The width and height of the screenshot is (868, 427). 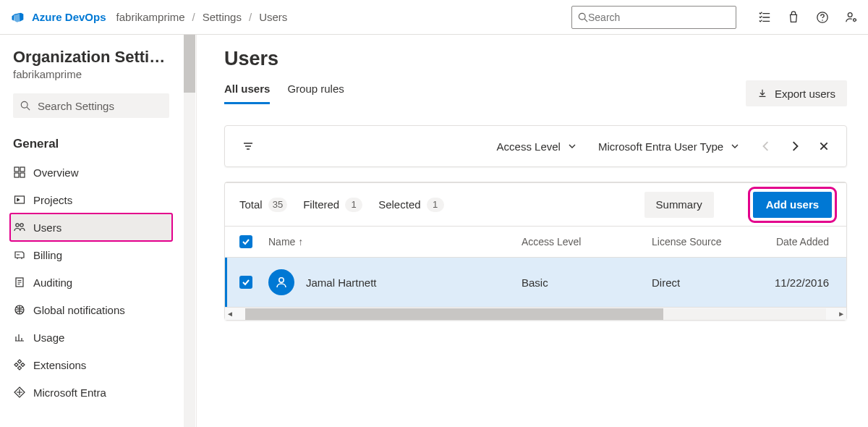 I want to click on sidebar-item-label: Billing, so click(x=48, y=255).